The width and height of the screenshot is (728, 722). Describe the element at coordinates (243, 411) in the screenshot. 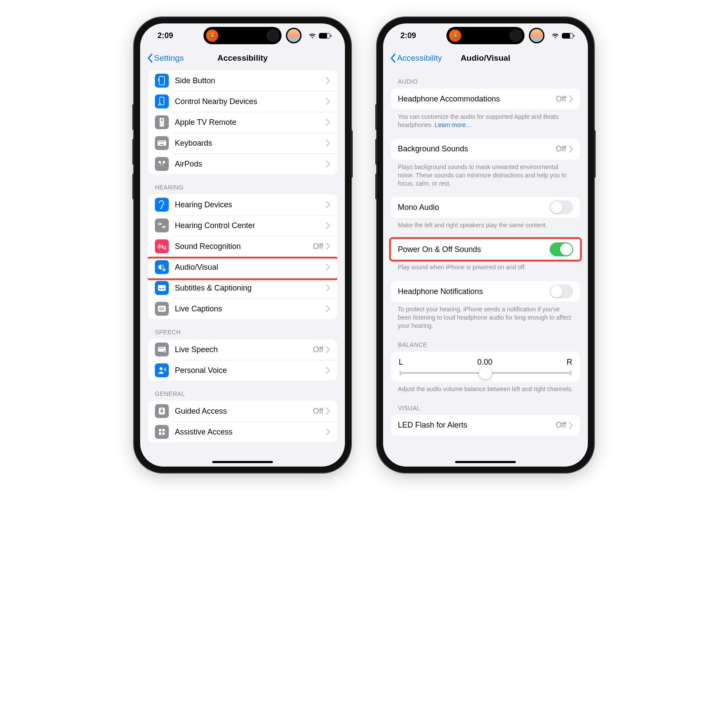

I see `row-guided-access: Guided Access Off` at that location.